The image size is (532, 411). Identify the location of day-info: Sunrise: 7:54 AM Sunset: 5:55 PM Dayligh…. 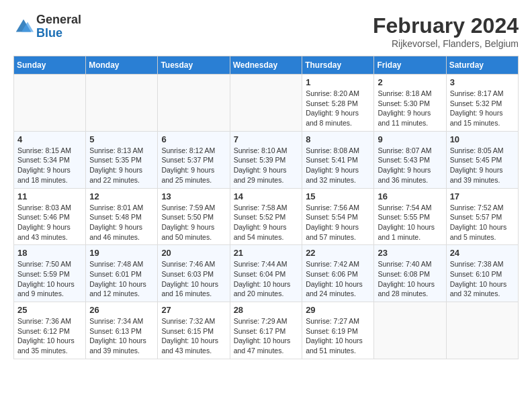
(410, 223).